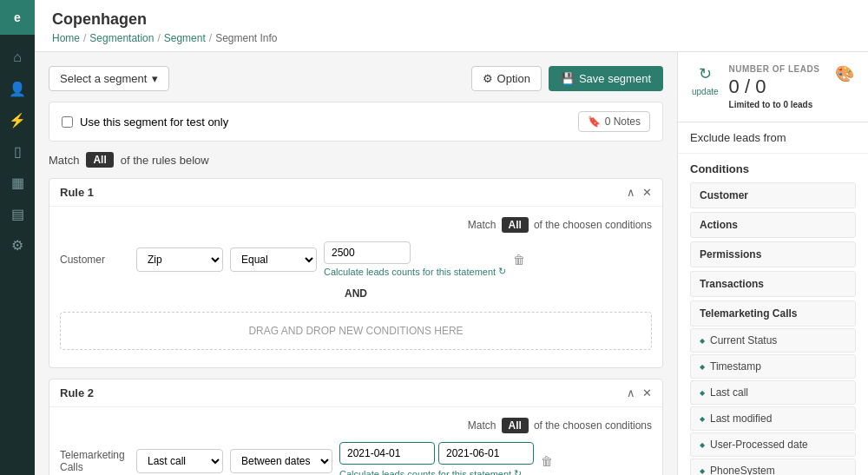  Describe the element at coordinates (17, 214) in the screenshot. I see `chart-icon: ▤` at that location.